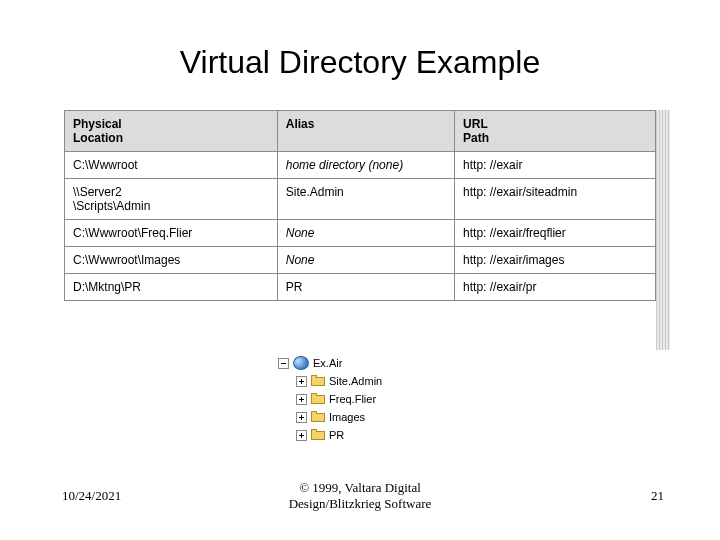 Image resolution: width=720 pixels, height=540 pixels. I want to click on col-alias: Alias, so click(366, 132).